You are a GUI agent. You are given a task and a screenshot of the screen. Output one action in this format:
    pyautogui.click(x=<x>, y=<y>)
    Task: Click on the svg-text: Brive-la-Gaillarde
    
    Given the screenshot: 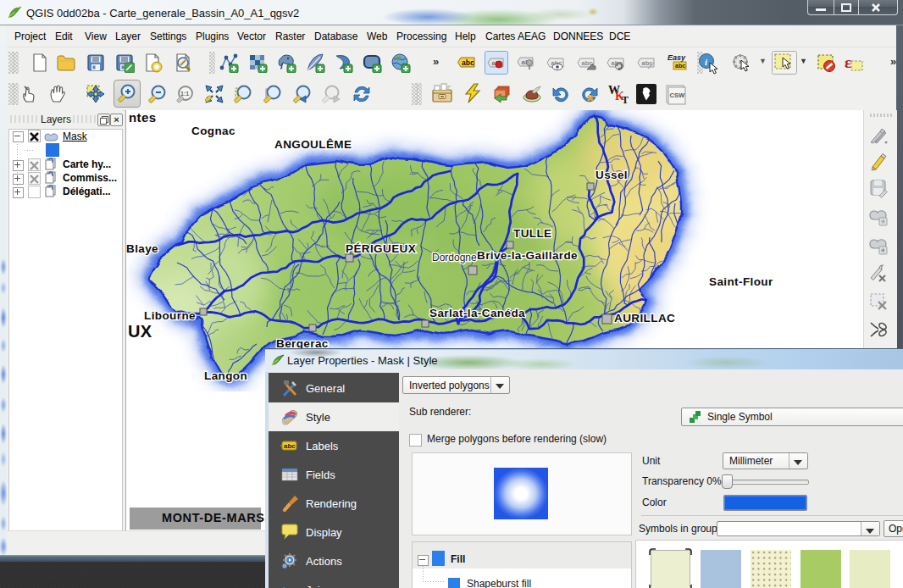 What is the action you would take?
    pyautogui.click(x=527, y=256)
    